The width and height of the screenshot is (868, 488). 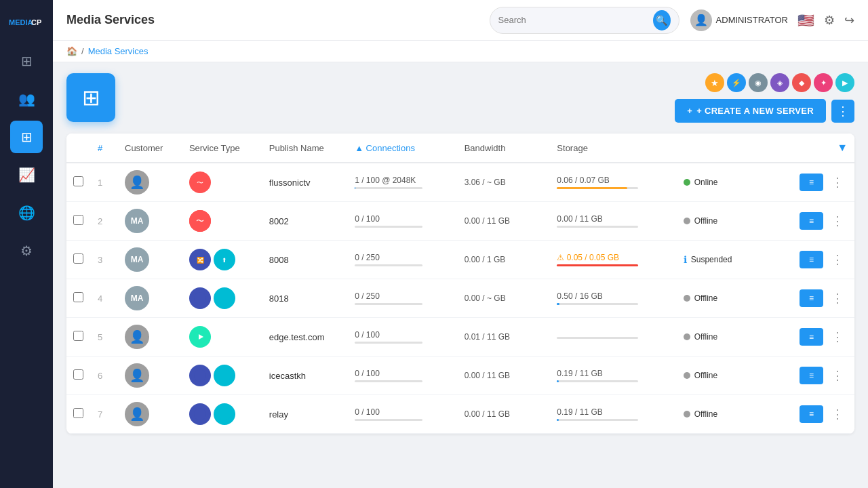 I want to click on sidebar-item-analytics: 📈, so click(x=26, y=175).